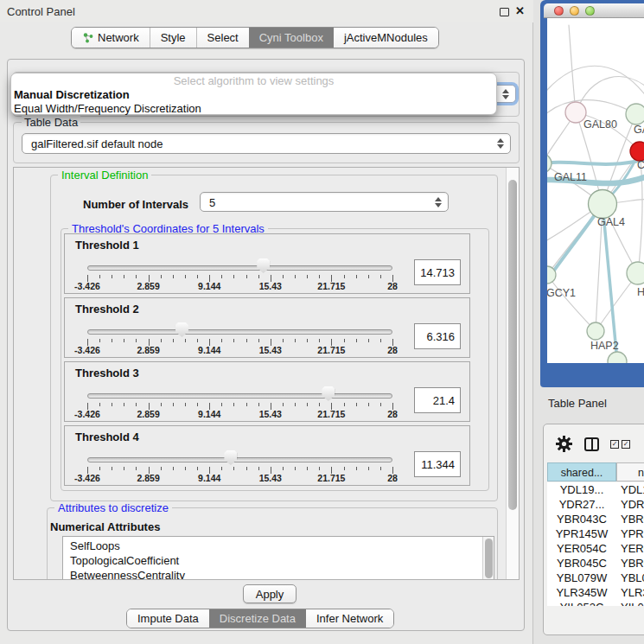 The image size is (644, 644). I want to click on cell-shared-name: YLR345W, so click(582, 593).